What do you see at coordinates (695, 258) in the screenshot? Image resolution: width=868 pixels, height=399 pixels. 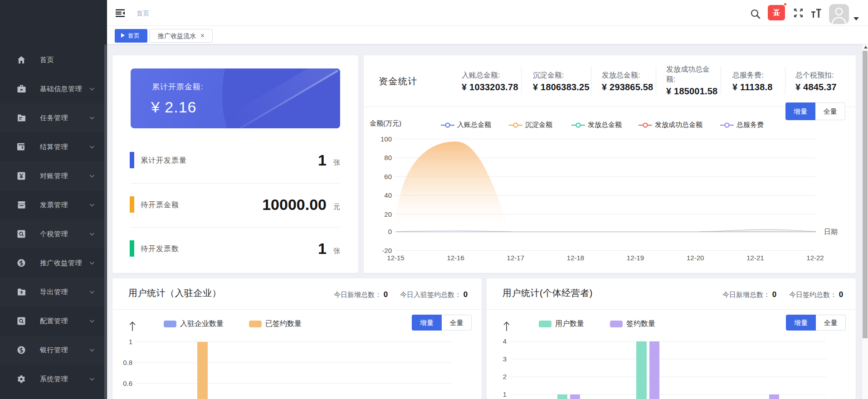 I see `svg-text: 12-20` at bounding box center [695, 258].